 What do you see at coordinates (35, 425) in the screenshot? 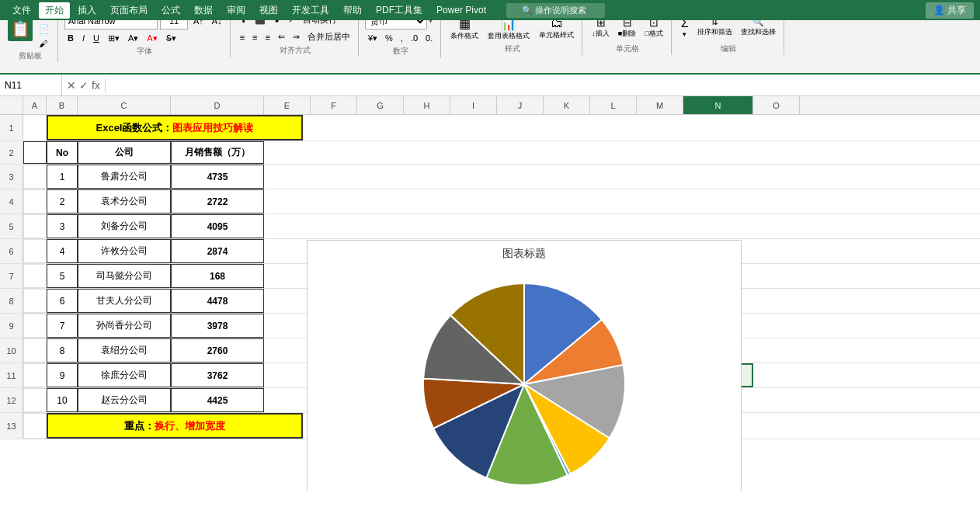
I see `cell-13a` at bounding box center [35, 425].